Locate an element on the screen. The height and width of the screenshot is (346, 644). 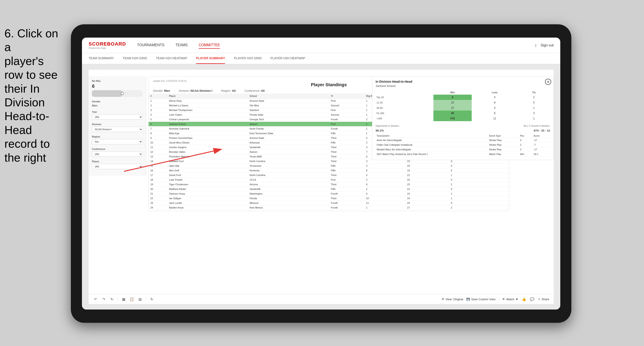
h2h-title: In Division Head-to-Head is located at coordinates (463, 82).